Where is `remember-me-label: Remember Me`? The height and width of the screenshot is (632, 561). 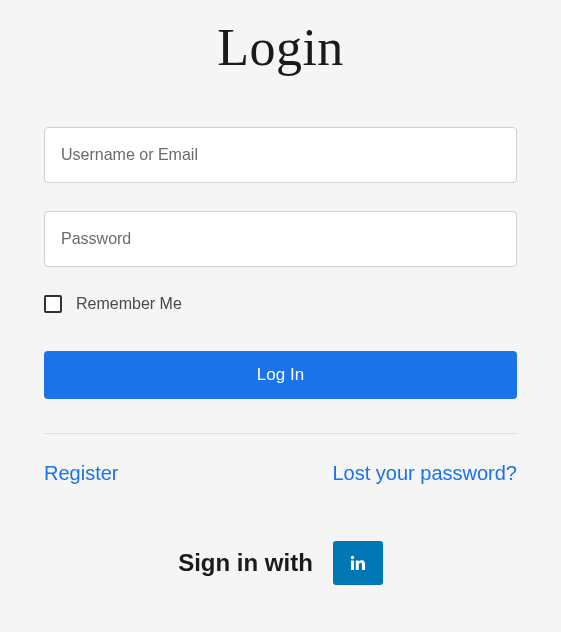 remember-me-label: Remember Me is located at coordinates (129, 304).